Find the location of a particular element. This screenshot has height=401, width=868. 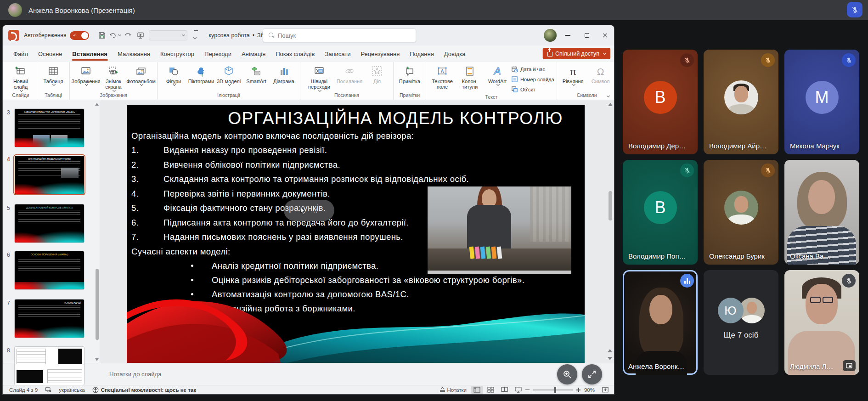

notes-input-area: Нотатки до слайда is located at coordinates (309, 374).